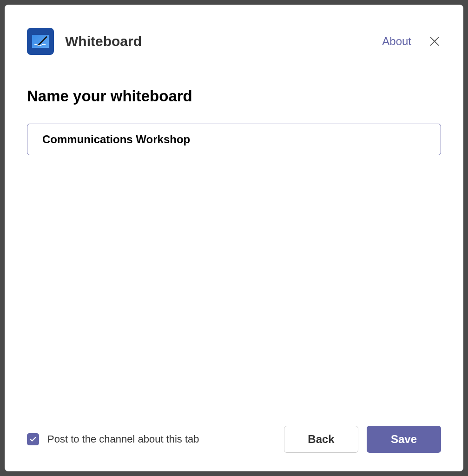  What do you see at coordinates (435, 41) in the screenshot?
I see `close-button` at bounding box center [435, 41].